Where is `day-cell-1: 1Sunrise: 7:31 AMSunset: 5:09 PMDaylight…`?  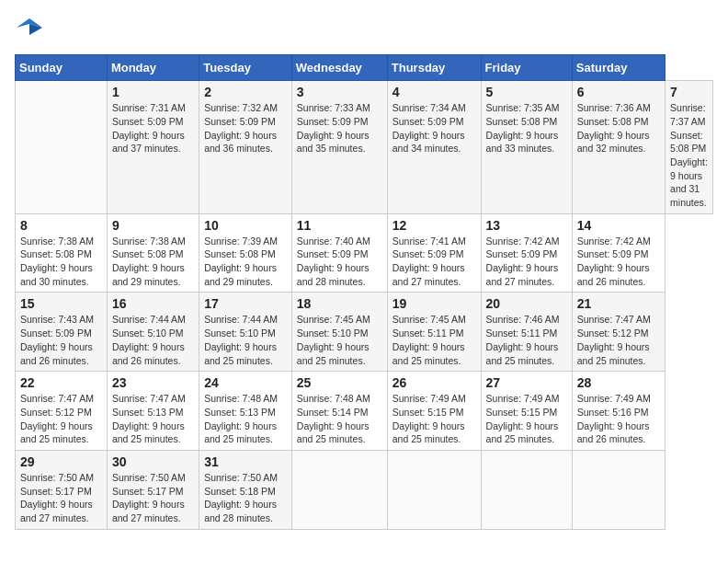
day-cell-1: 1Sunrise: 7:31 AMSunset: 5:09 PMDaylight… is located at coordinates (153, 147).